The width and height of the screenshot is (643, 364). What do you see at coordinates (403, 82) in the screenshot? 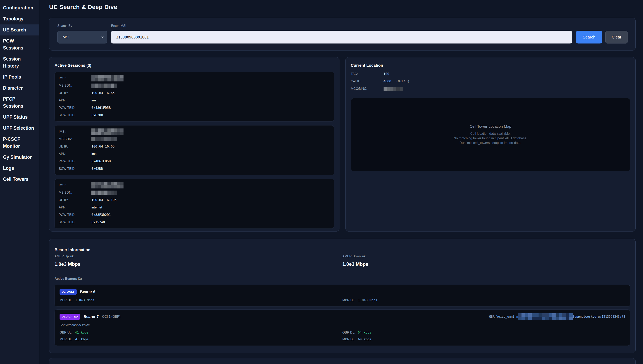
I see `cell-id-hex-value: (0xFA0)` at bounding box center [403, 82].